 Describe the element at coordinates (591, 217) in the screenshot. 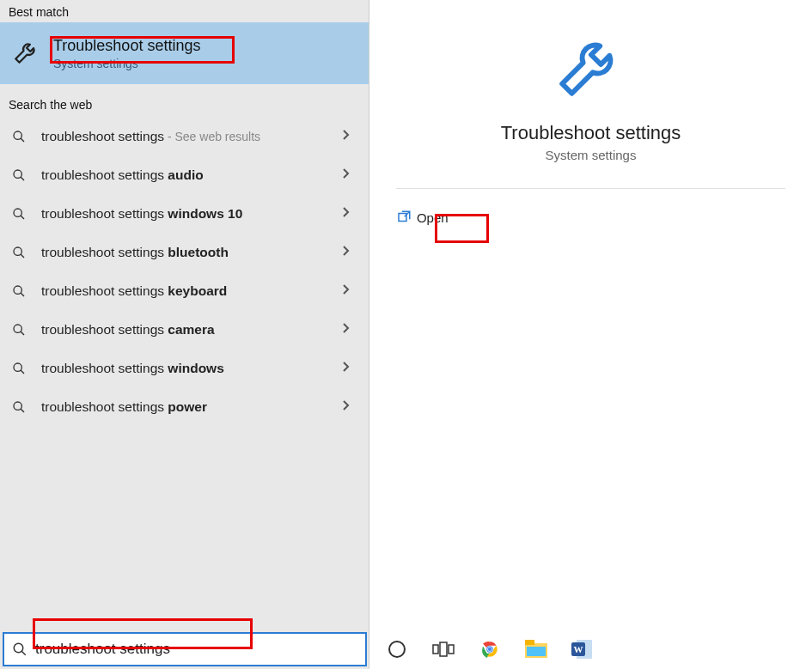

I see `actions-list: Open` at that location.